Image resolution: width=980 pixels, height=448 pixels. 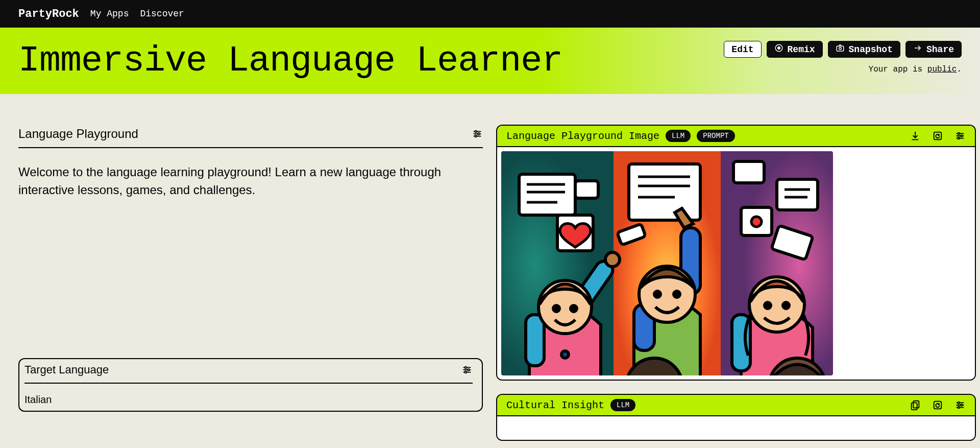 What do you see at coordinates (736, 417) in the screenshot?
I see `cultural-insight-card: Cultural Insight LLM` at bounding box center [736, 417].